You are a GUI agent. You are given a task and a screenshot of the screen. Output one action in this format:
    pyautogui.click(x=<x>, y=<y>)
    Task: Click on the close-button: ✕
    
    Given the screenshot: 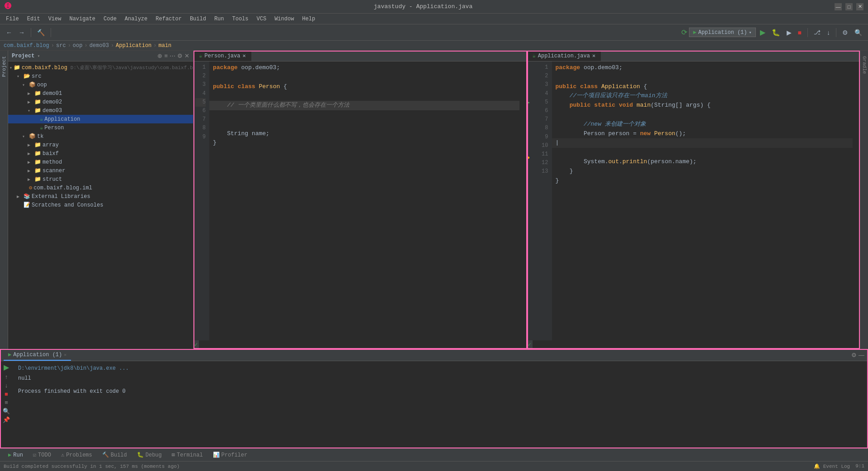 What is the action you would take?
    pyautogui.click(x=860, y=7)
    